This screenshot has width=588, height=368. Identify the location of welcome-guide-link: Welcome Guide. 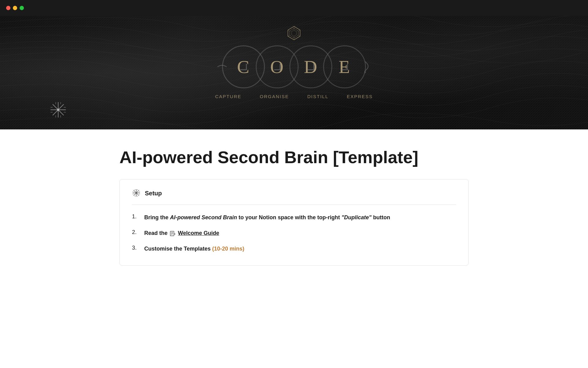
(198, 233).